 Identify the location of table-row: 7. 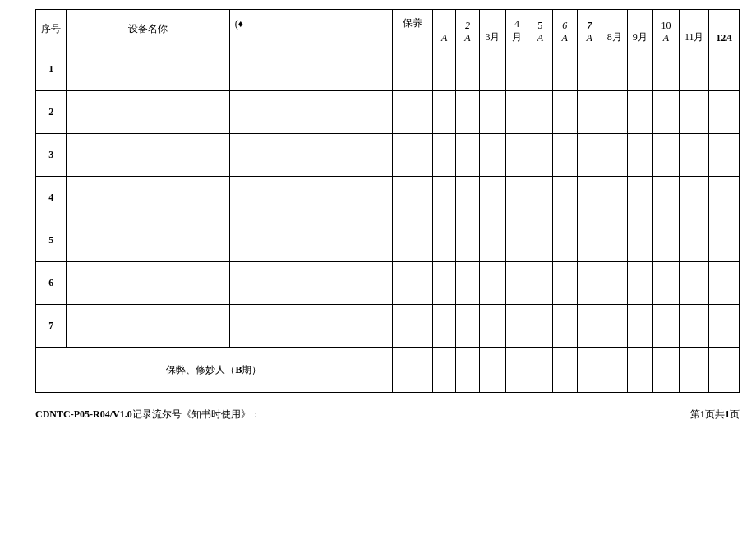
(388, 326).